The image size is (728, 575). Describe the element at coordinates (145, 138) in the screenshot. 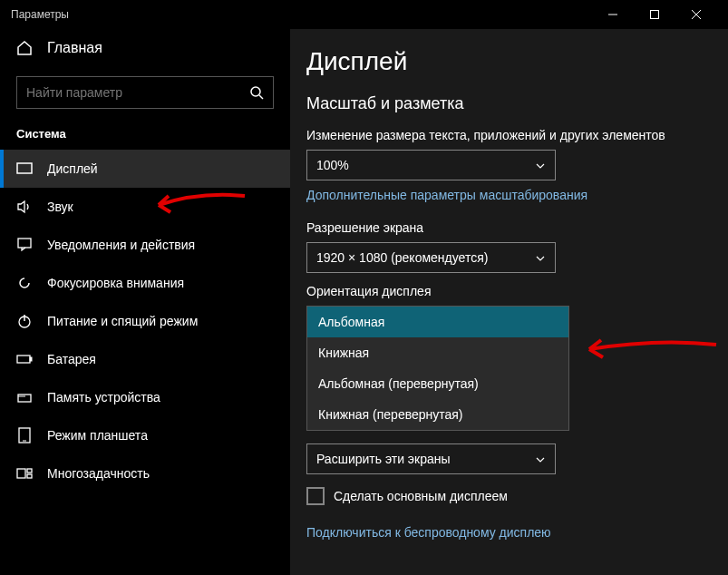

I see `section-header: Система` at that location.